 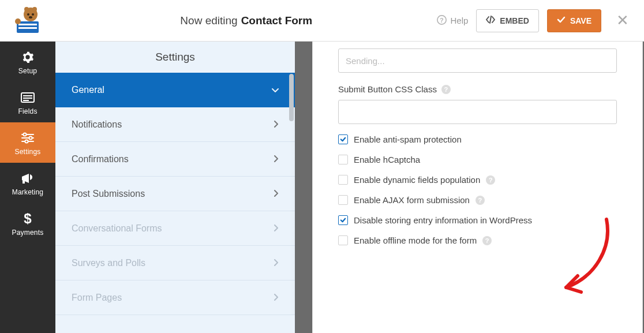 I want to click on settings-item-confirmations: Confirmations, so click(x=175, y=159).